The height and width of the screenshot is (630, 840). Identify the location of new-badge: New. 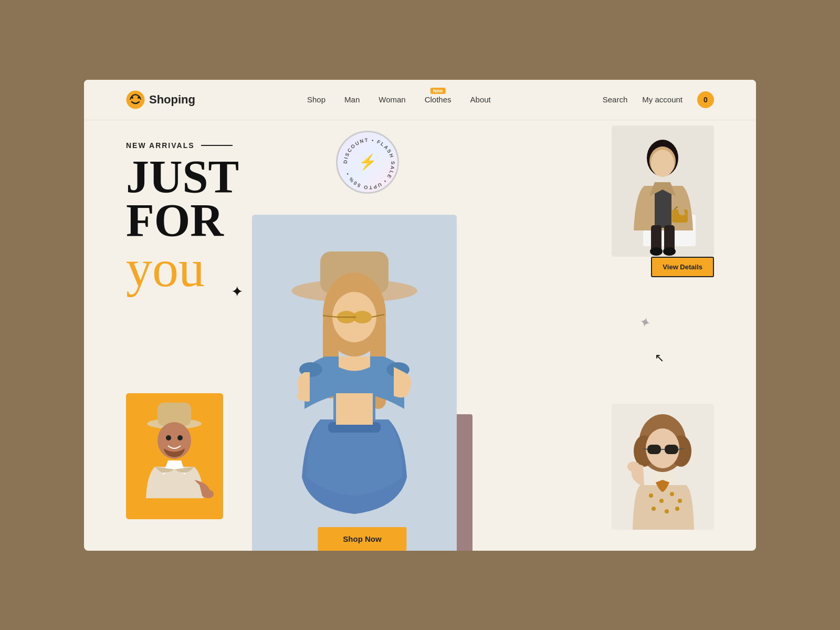
(438, 91).